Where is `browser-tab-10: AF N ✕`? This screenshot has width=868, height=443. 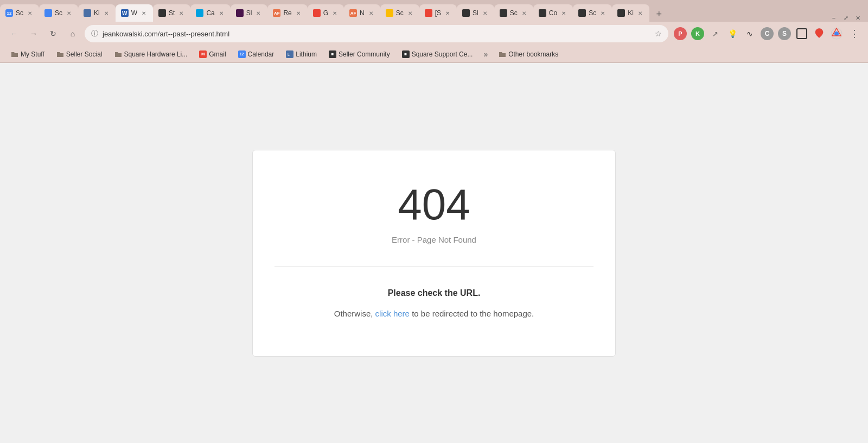 browser-tab-10: AF N ✕ is located at coordinates (362, 13).